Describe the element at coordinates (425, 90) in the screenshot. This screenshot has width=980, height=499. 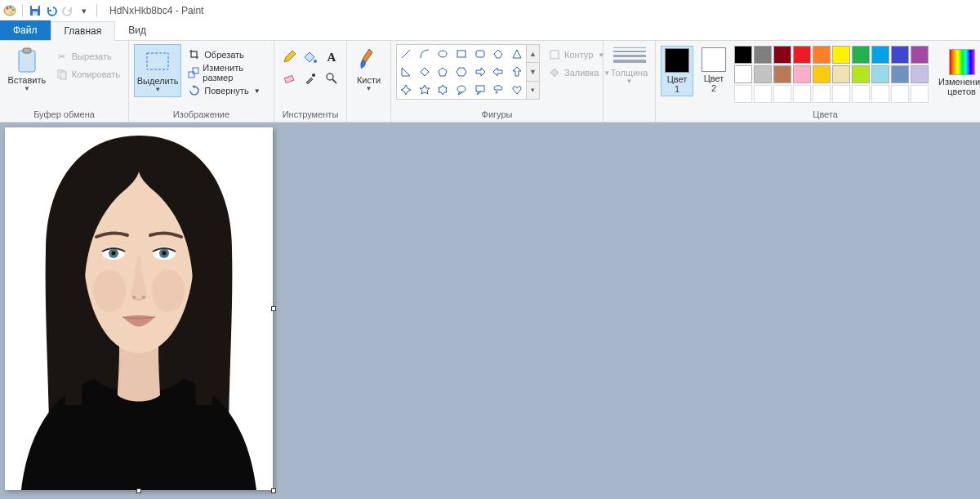
I see `shape-star5` at that location.